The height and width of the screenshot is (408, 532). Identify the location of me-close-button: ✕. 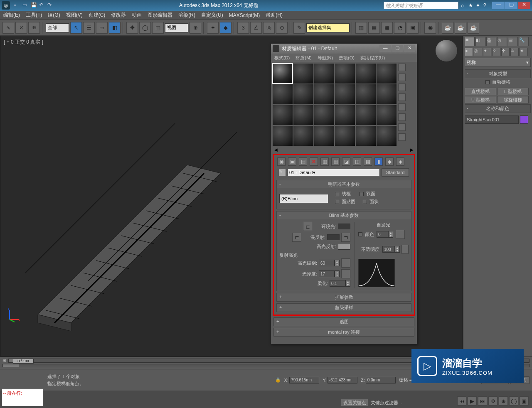
(409, 49).